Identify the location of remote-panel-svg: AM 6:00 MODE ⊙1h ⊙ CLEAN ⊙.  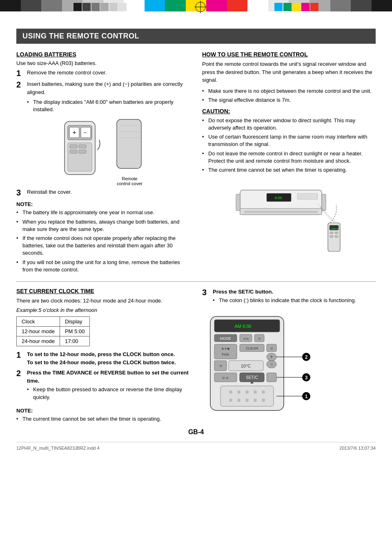
(267, 365).